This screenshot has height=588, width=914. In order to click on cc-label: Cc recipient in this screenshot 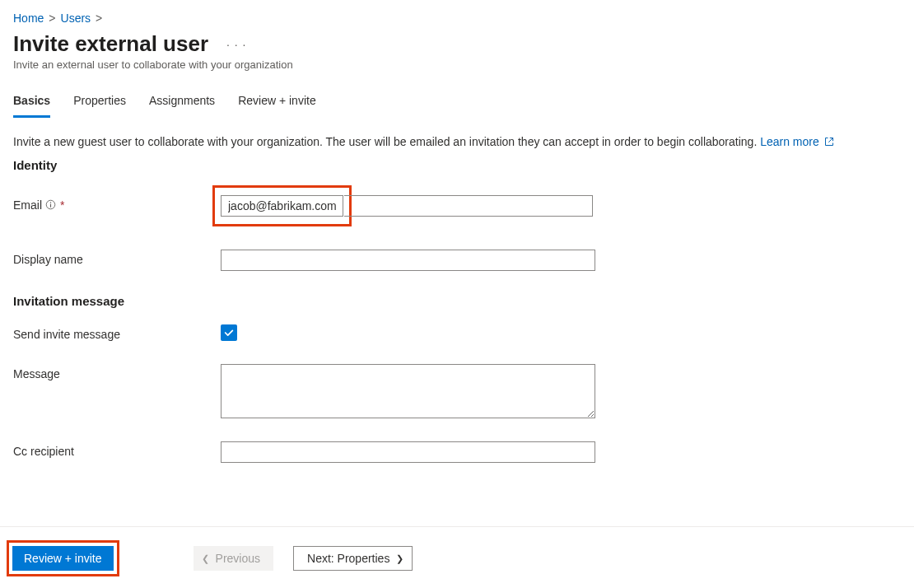, I will do `click(117, 450)`.